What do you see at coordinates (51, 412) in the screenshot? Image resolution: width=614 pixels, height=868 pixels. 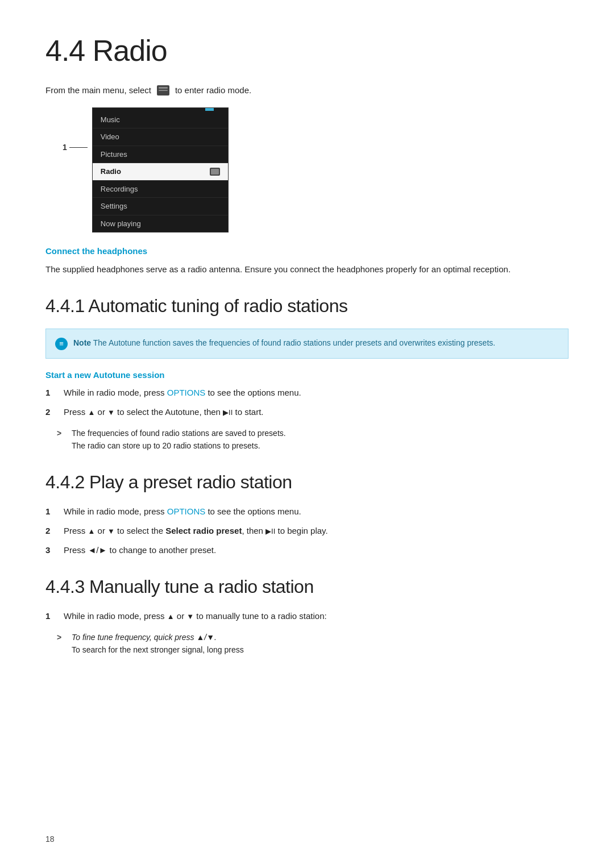 I see `step-number-2: 2` at bounding box center [51, 412].